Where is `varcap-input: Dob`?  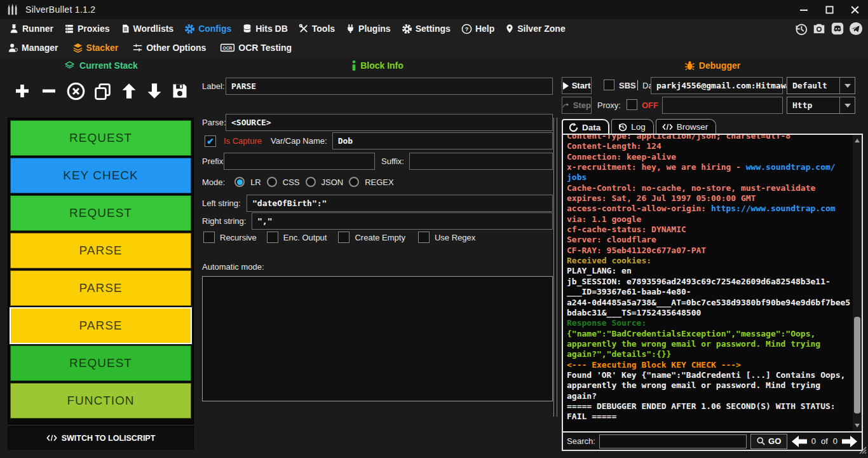
varcap-input: Dob is located at coordinates (442, 141).